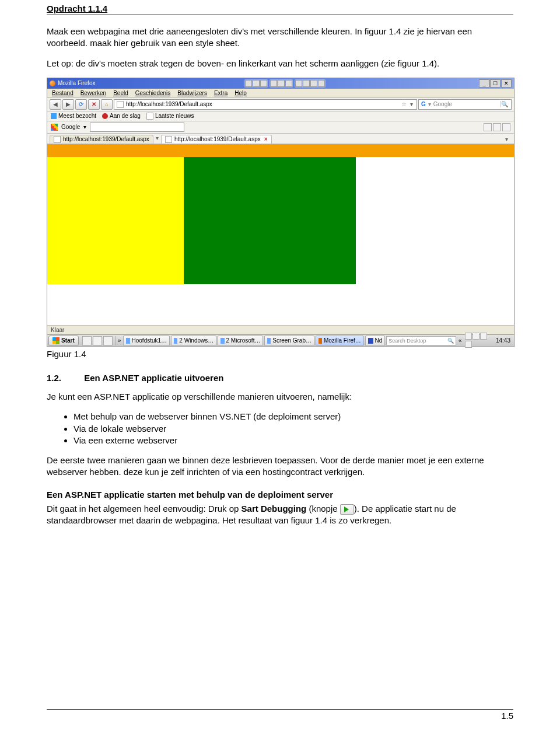 This screenshot has height=737, width=560. Describe the element at coordinates (105, 116) in the screenshot. I see `getting-started-icon` at that location.